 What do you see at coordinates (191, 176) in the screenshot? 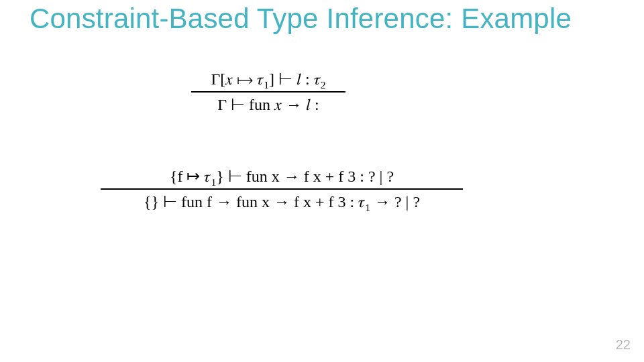
I see `rule2-premise-part1: {f ↦ 𝜏` at bounding box center [191, 176].